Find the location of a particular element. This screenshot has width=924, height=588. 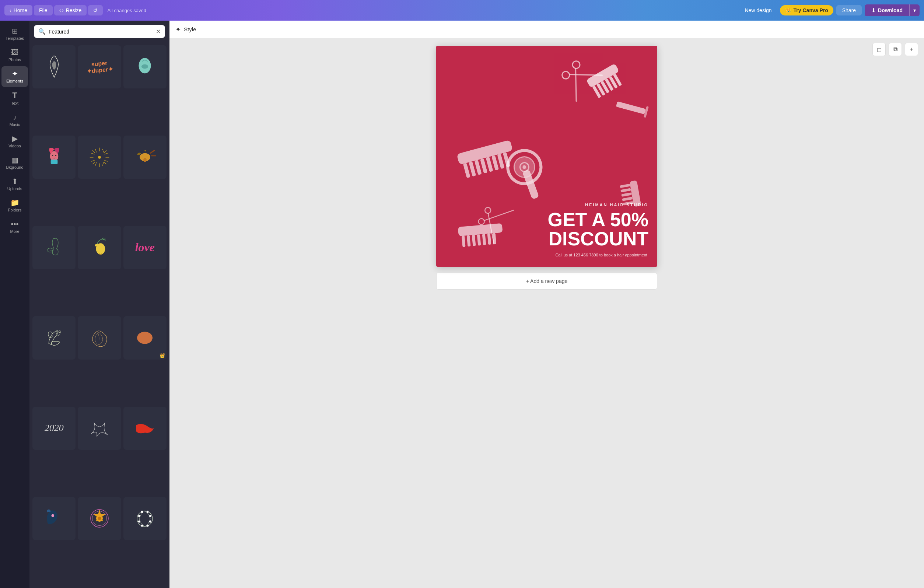

sidebar-item-videos: ▶ Videos is located at coordinates (15, 141).